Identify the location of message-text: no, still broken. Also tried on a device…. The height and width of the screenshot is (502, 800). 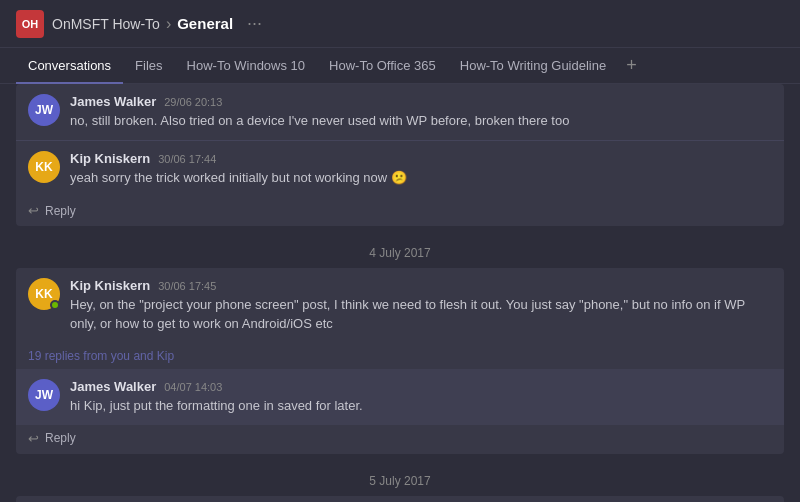
(421, 121).